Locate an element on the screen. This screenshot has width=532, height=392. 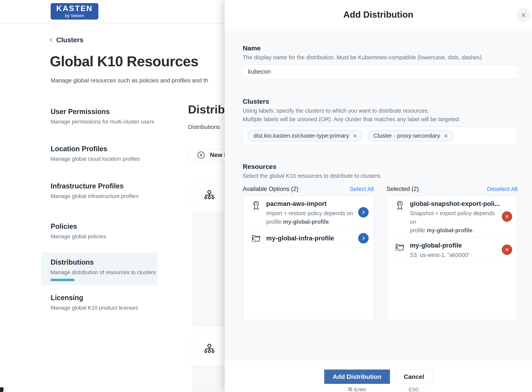
resource-description: Snapshot + export policy depends on prof… is located at coordinates (455, 222).